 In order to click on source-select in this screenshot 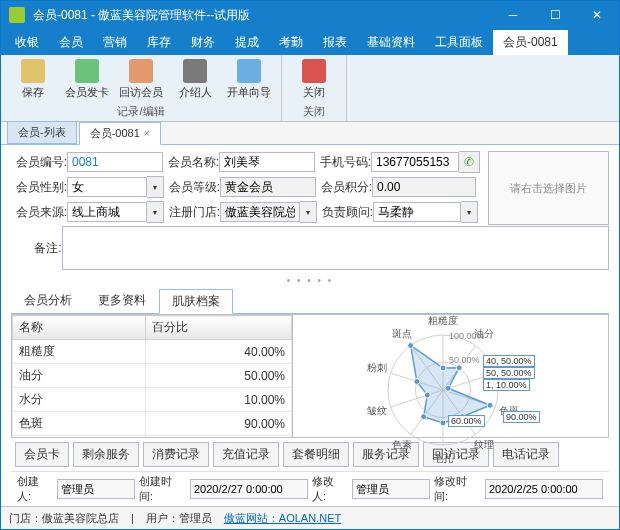, I will do `click(107, 212)`.